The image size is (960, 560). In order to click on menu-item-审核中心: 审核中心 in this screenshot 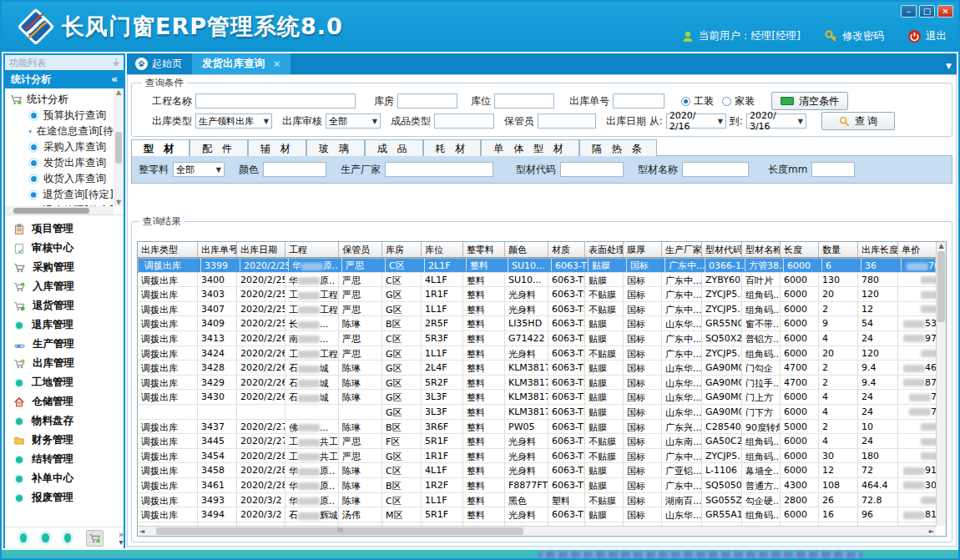, I will do `click(64, 249)`.